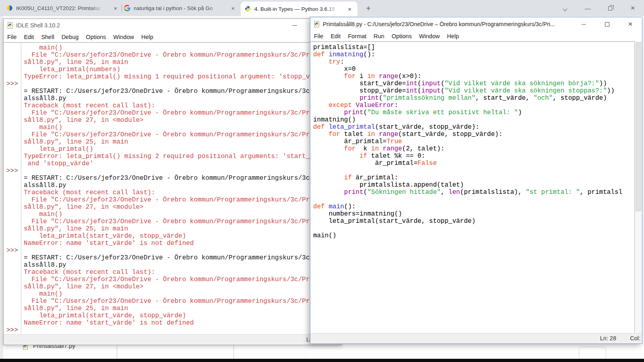 This screenshot has width=644, height=362. What do you see at coordinates (584, 24) in the screenshot?
I see `editor-minimize-button` at bounding box center [584, 24].